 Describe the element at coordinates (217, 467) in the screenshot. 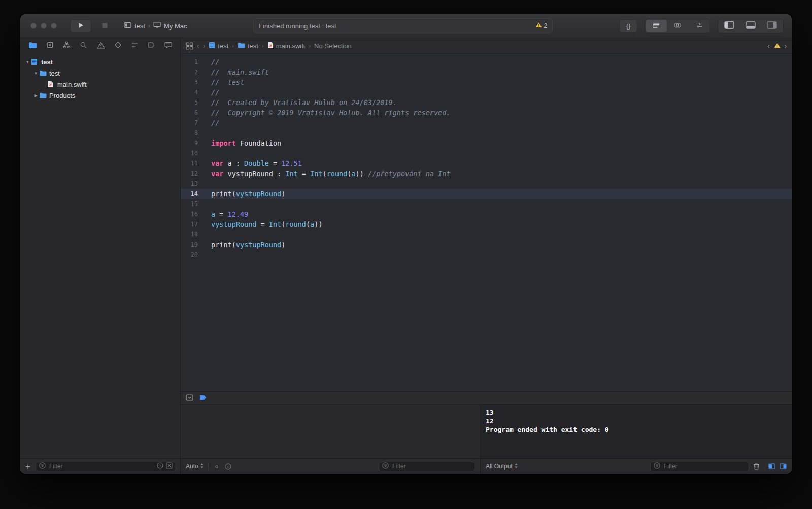

I see `show-only-variables-icon` at that location.